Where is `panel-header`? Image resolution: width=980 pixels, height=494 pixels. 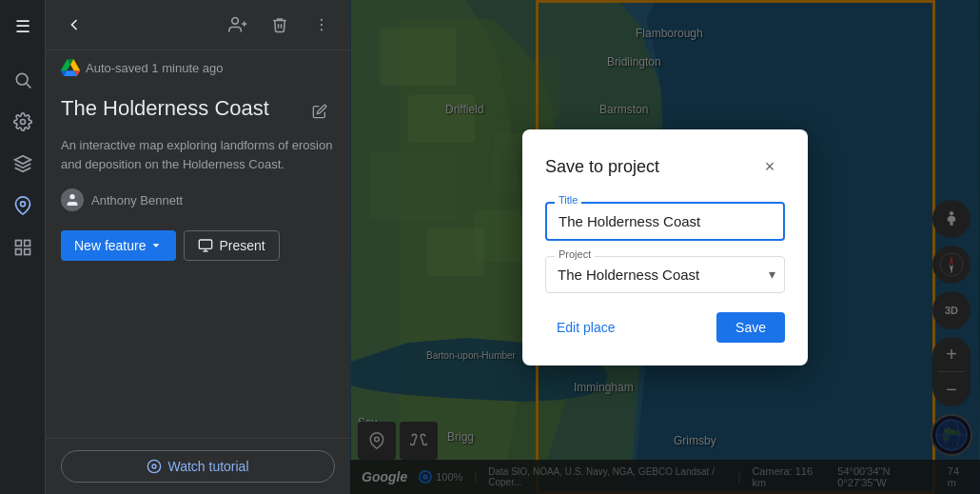
panel-header is located at coordinates (198, 25).